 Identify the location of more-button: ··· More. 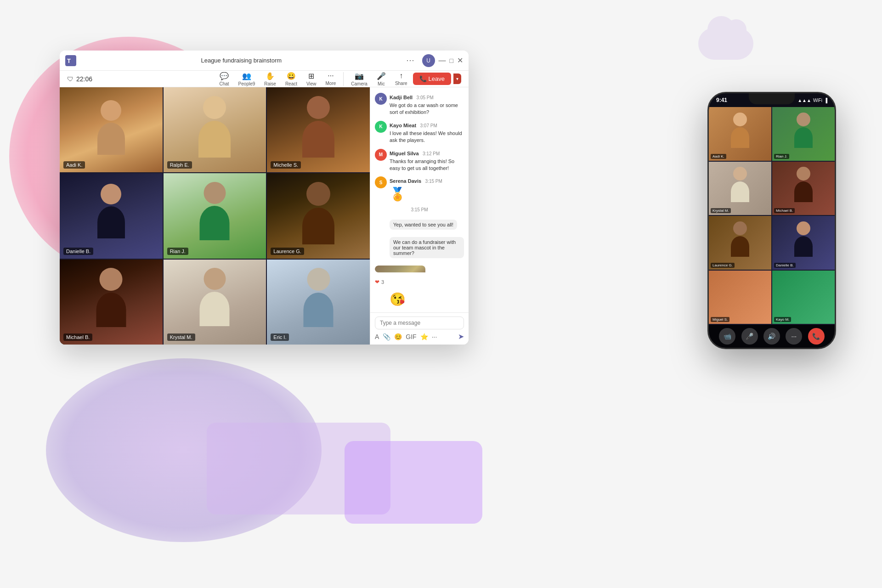
(331, 79).